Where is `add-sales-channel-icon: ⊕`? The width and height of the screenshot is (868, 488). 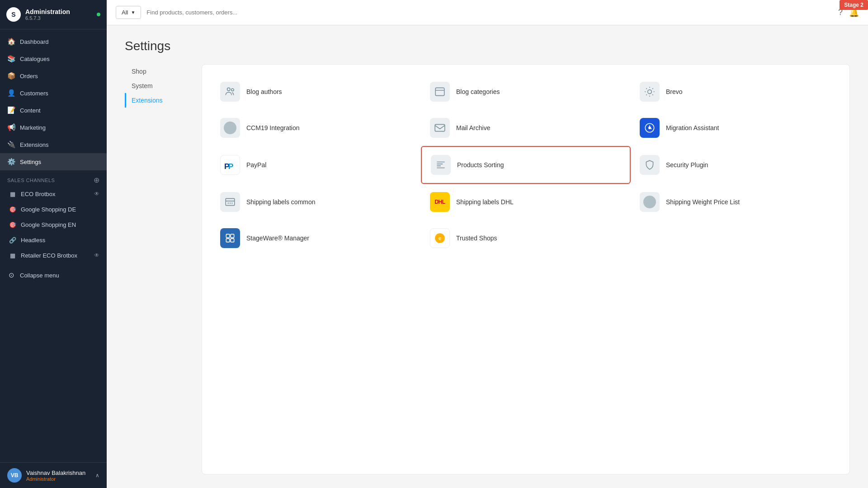 add-sales-channel-icon: ⊕ is located at coordinates (97, 180).